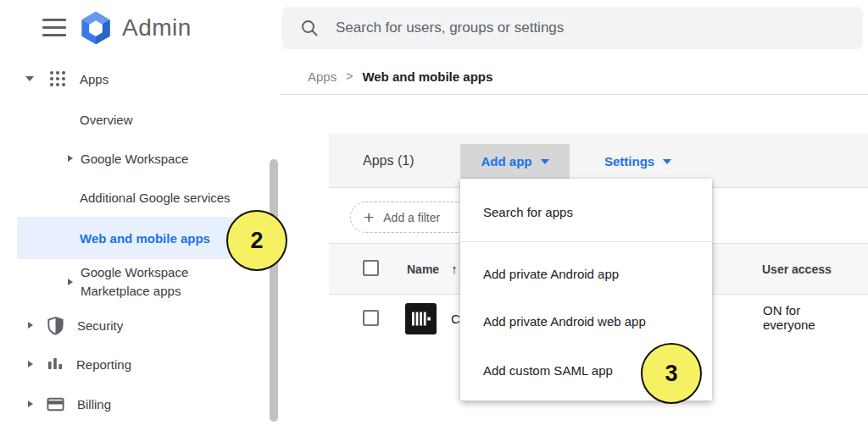  What do you see at coordinates (134, 159) in the screenshot?
I see `sidebar-item-label: Google Workspace` at bounding box center [134, 159].